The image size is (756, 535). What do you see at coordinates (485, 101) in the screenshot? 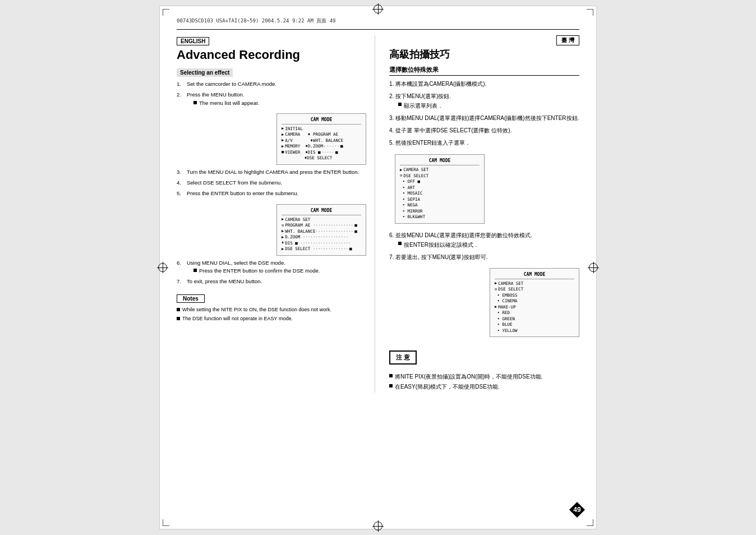
I see `zh-step-2: 2. 按下MENU(選單)按鈕. 顯示選單列表．` at bounding box center [485, 101].